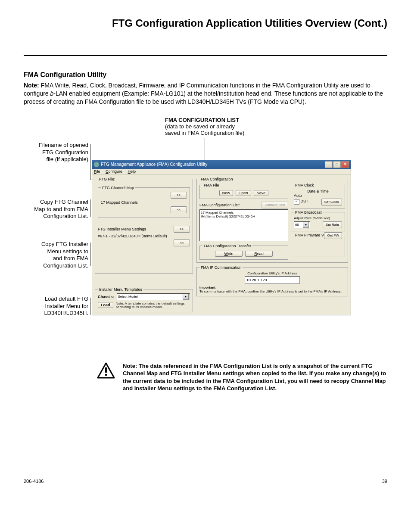 Image resolution: width=411 pixels, height=532 pixels. Describe the element at coordinates (144, 202) in the screenshot. I see `channel-map-group: FTG Channel Map >> 17 Mapped Channels <<` at that location.